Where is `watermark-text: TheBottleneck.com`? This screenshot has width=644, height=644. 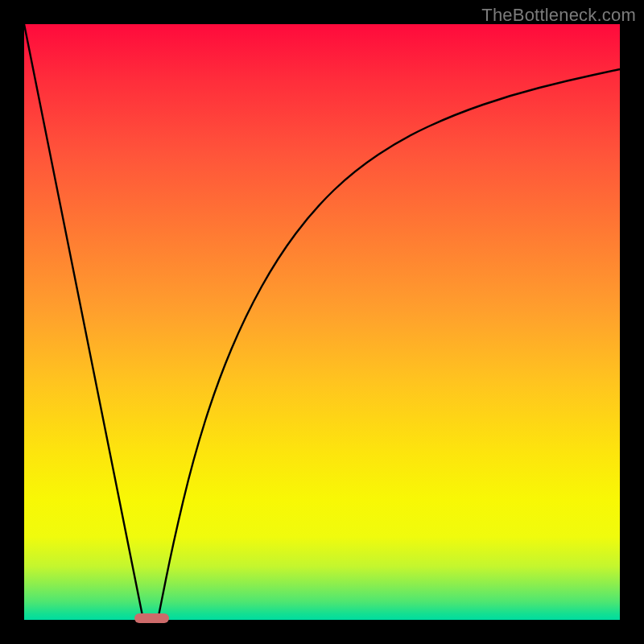
watermark-text: TheBottleneck.com is located at coordinates (559, 15).